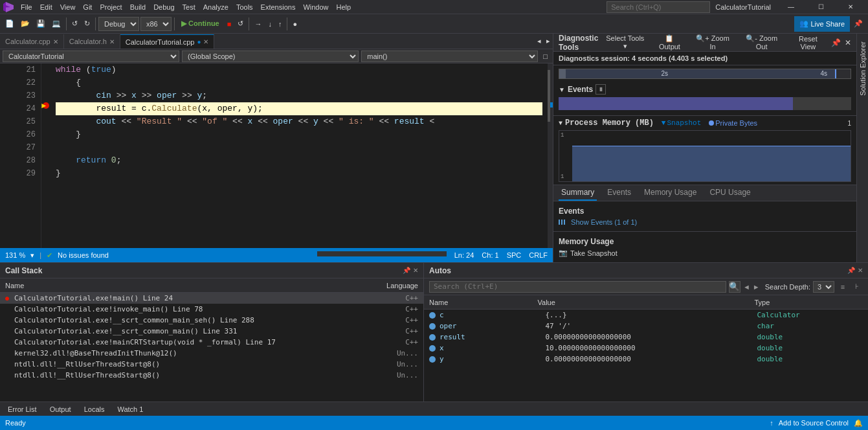 The image size is (868, 430). I want to click on scroll-bar, so click(382, 254).